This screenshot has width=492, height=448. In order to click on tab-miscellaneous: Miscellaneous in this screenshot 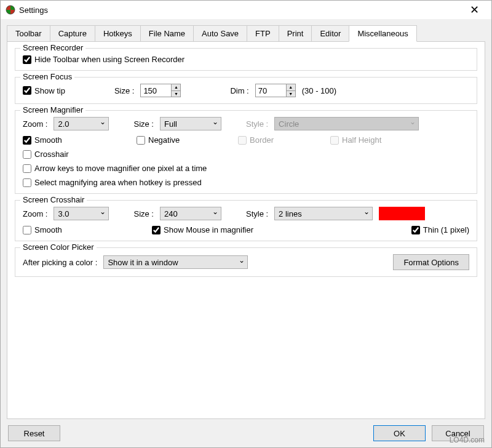, I will do `click(383, 33)`.